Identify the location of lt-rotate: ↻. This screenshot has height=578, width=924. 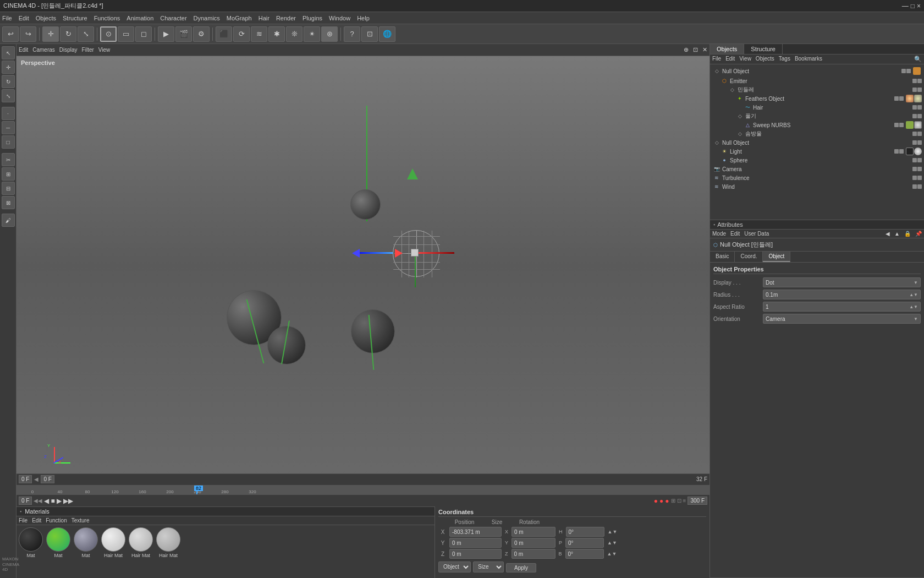
(8, 81).